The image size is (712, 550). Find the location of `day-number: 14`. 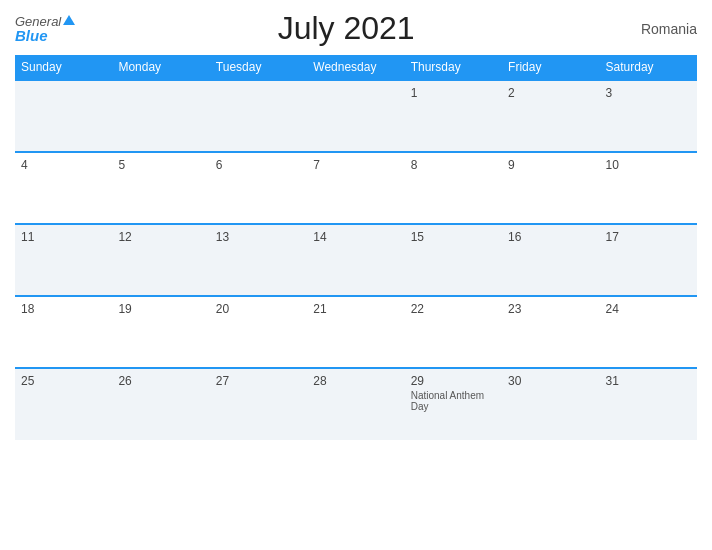

day-number: 14 is located at coordinates (356, 237).